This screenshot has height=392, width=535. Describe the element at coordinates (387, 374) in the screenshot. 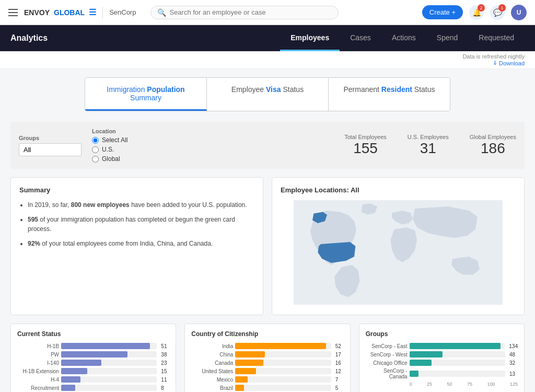

I see `bar-label: SenCorp - Canada` at that location.